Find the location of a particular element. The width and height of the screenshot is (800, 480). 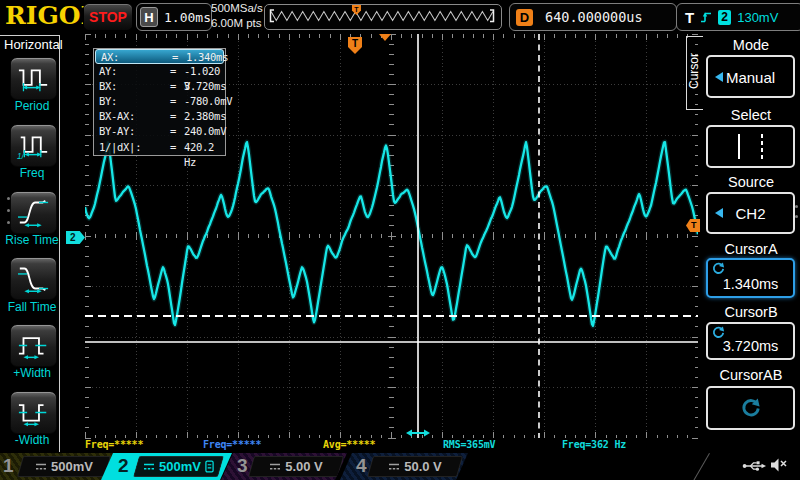

readout-row-ay: AY: = -1.020 V is located at coordinates (160, 72).